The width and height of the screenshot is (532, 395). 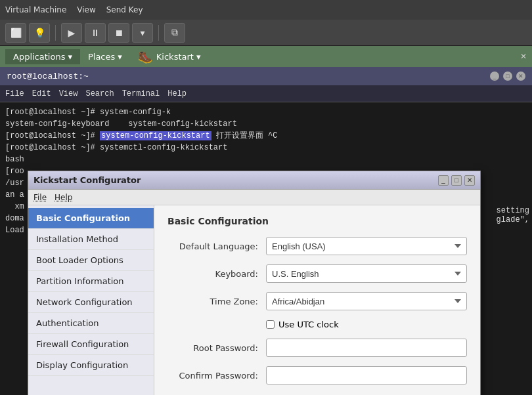 I want to click on ks-input-rootpw, so click(x=366, y=348).